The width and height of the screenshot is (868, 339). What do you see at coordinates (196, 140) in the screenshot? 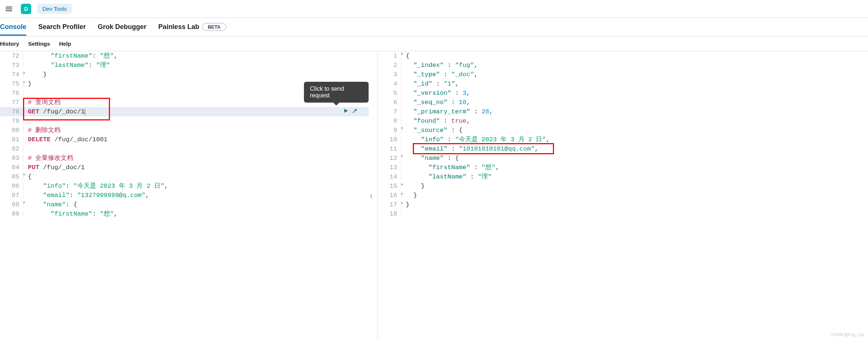
I see `line-content: DELETE /fug/_doc/1001` at bounding box center [196, 140].